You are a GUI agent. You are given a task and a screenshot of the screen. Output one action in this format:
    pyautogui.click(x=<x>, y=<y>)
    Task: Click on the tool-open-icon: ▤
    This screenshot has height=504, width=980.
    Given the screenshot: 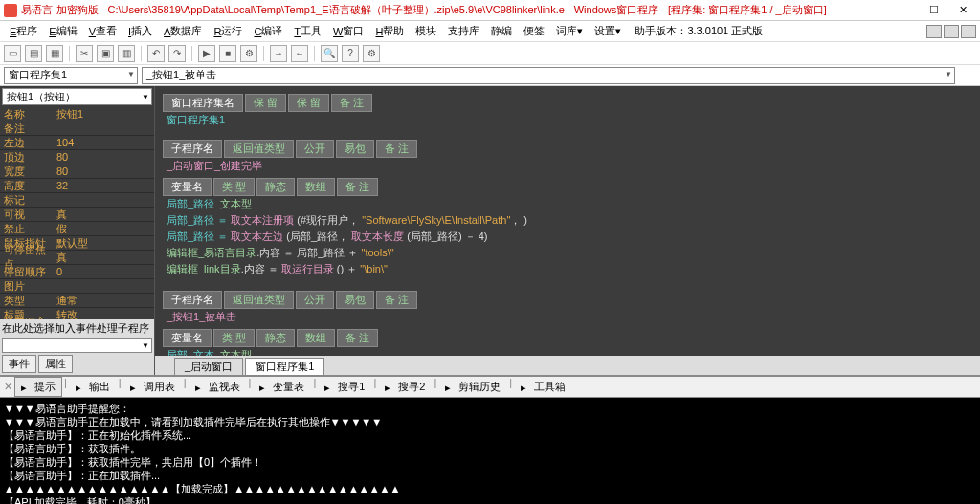 What is the action you would take?
    pyautogui.click(x=33, y=54)
    